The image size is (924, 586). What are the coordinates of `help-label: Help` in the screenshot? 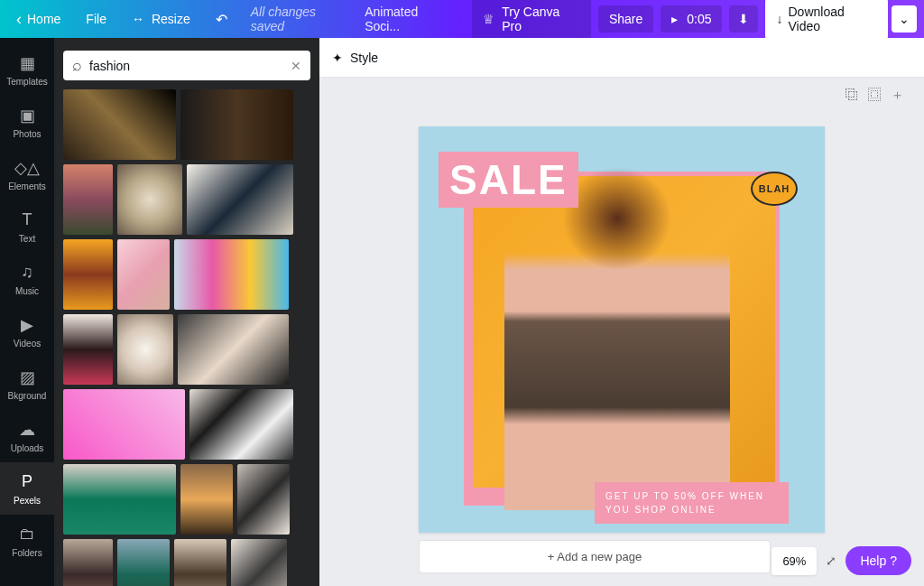 It's located at (873, 561).